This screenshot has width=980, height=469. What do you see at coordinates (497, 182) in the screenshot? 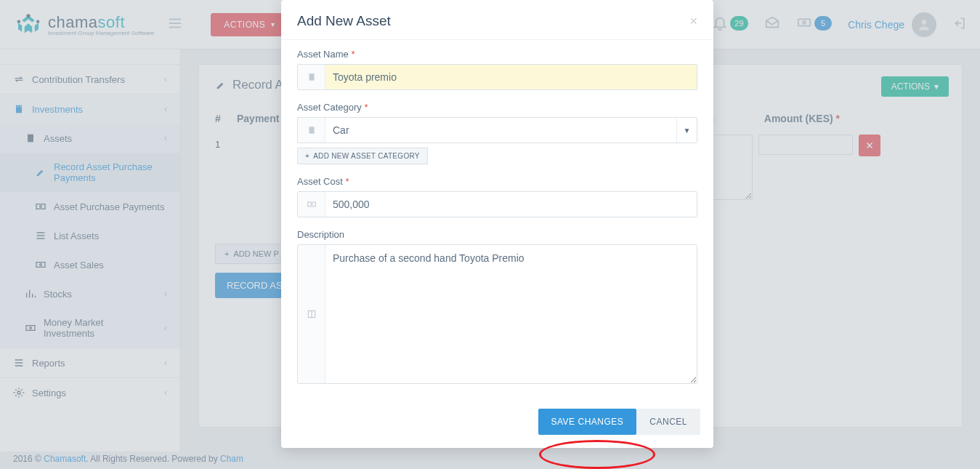
I see `asset-cost-label: Asset Cost *` at bounding box center [497, 182].